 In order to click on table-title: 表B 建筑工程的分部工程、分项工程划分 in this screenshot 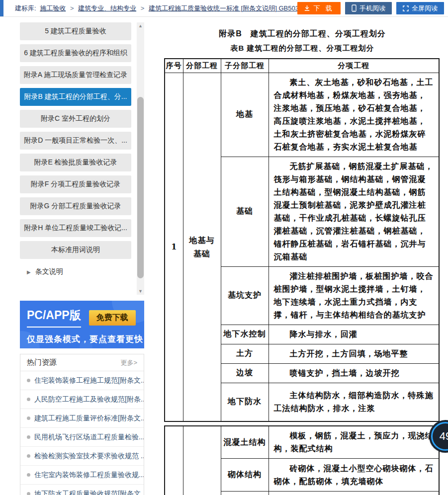, I will do `click(302, 49)`.